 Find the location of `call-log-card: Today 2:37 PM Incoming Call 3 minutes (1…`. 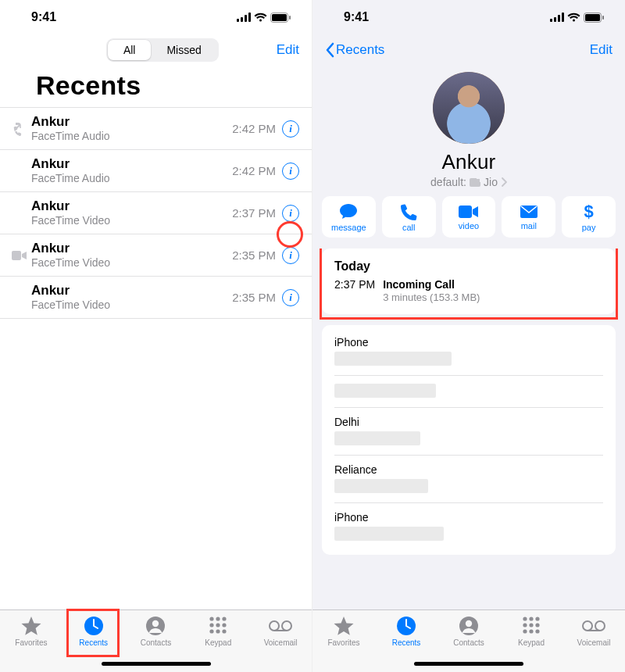

call-log-card: Today 2:37 PM Incoming Call 3 minutes (1… is located at coordinates (469, 281).